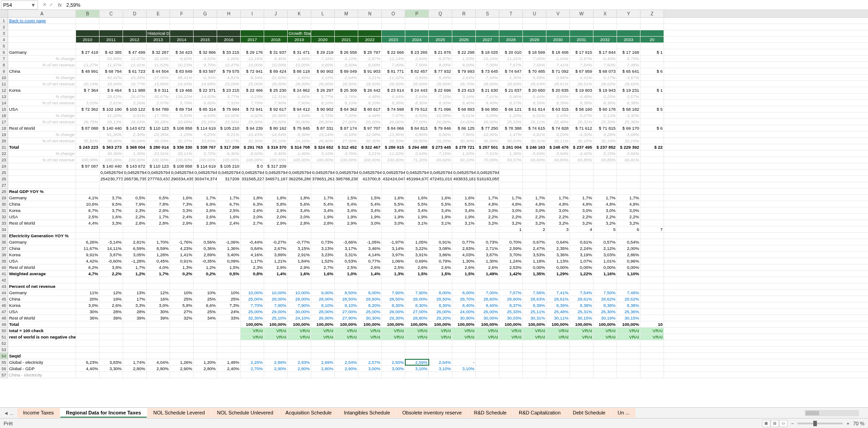  Describe the element at coordinates (4, 40) in the screenshot. I see `row-header-4: 4` at that location.